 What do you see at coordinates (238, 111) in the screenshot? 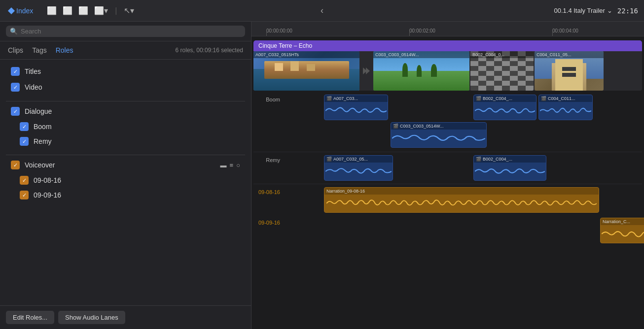
I see `circle-icon: ○` at bounding box center [238, 111].